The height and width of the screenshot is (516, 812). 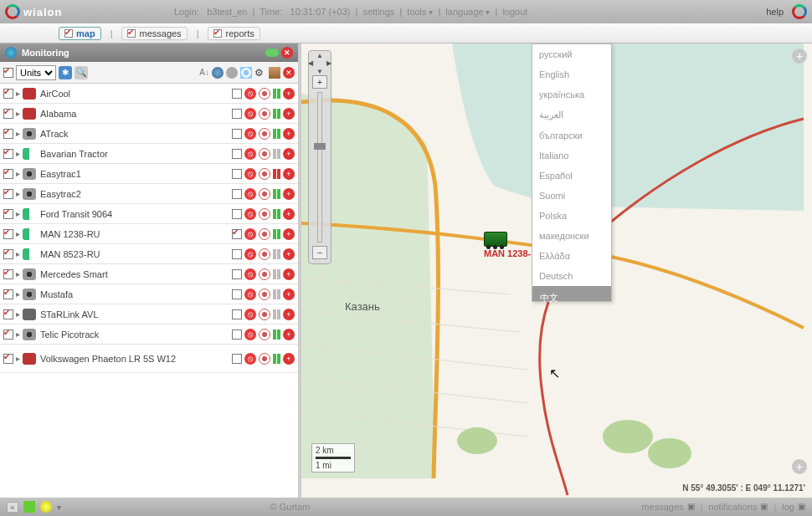 What do you see at coordinates (65, 73) in the screenshot?
I see `filter-icon: ✱` at bounding box center [65, 73].